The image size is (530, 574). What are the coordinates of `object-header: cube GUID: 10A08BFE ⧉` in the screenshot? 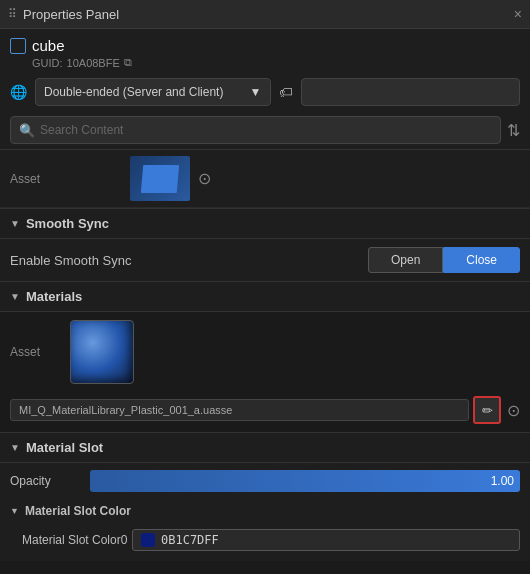 It's located at (265, 51).